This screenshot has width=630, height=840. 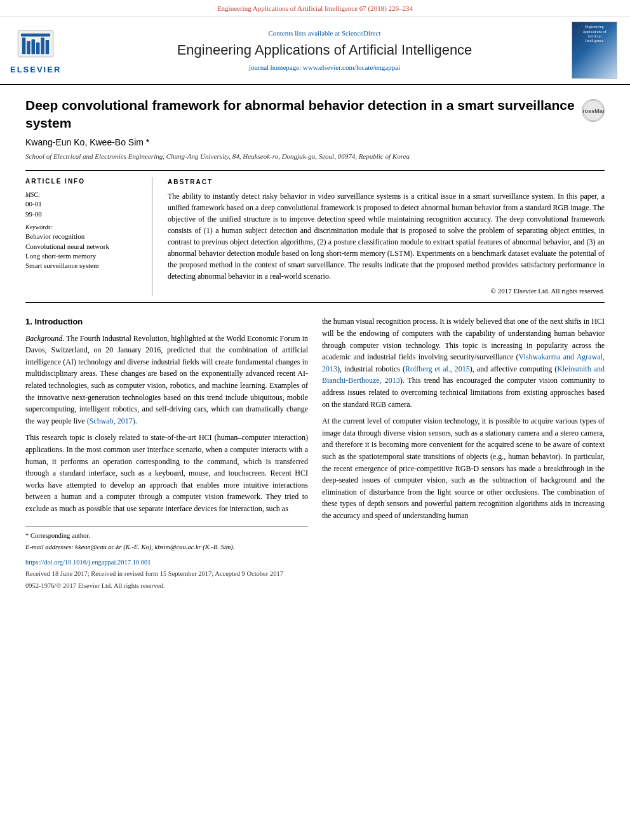 I want to click on journal-title: Engineering Applications of Artificial I…, so click(x=325, y=51).